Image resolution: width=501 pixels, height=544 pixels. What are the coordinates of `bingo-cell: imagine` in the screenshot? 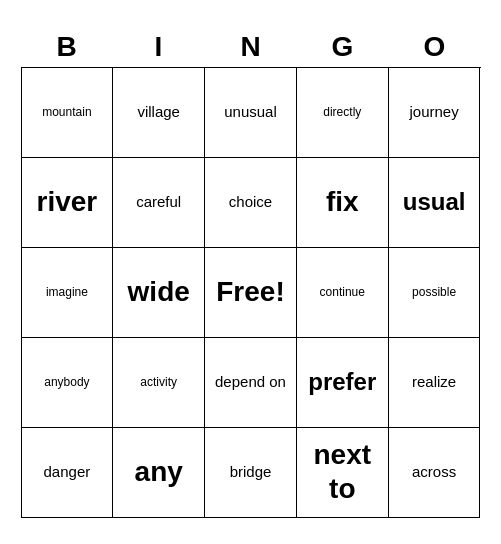 It's located at (68, 293).